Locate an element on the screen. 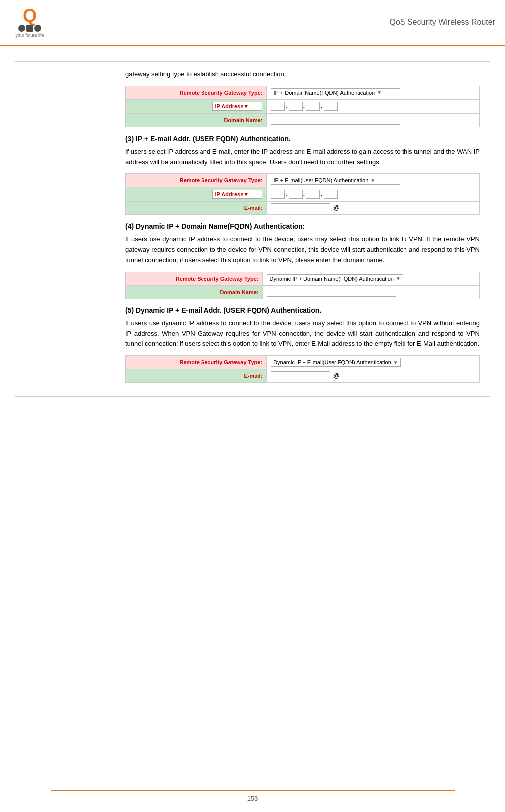 The height and width of the screenshot is (812, 505). section4-heading: (4) Dynamic IP + Domain Name(FQDN) Authe… is located at coordinates (303, 226).